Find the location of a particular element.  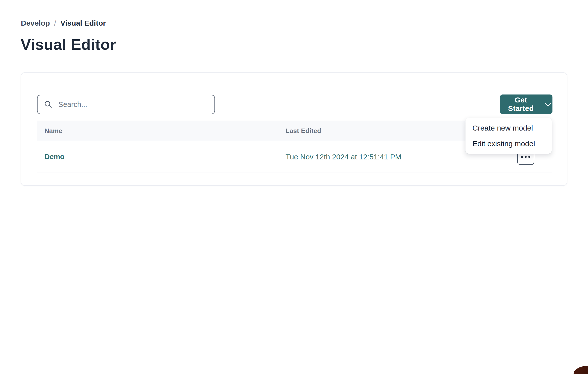

search-input is located at coordinates (133, 104).